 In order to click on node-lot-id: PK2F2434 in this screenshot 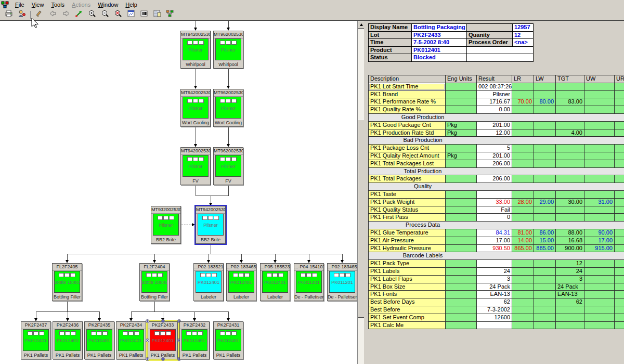, I will do `click(131, 326)`.